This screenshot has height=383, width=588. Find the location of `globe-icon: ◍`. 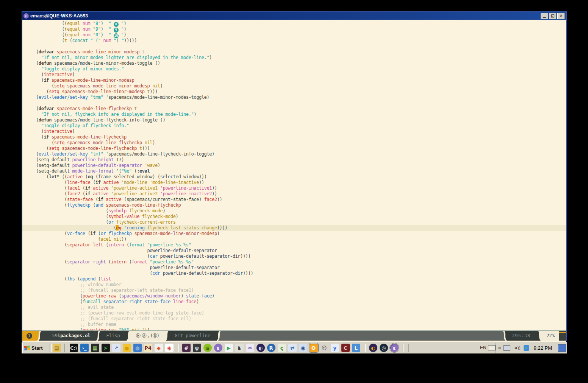

globe-icon: ◍ is located at coordinates (138, 348).